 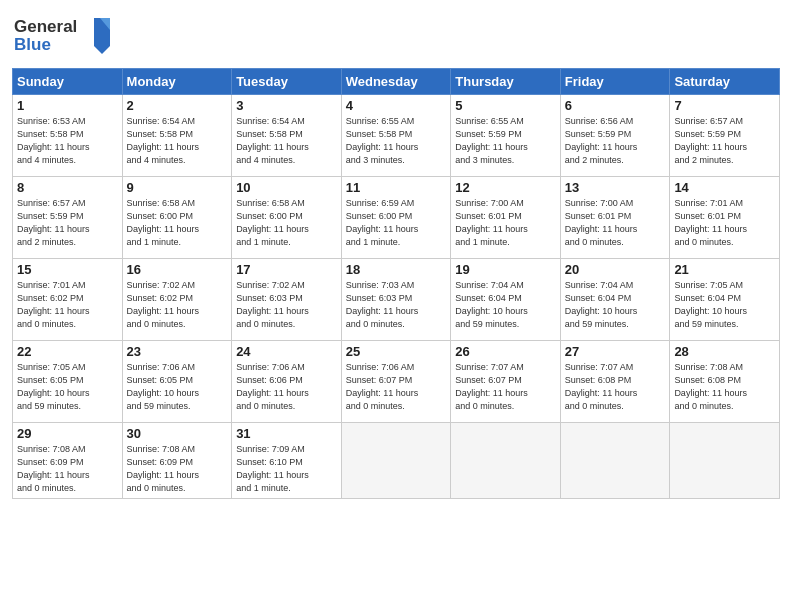 I want to click on calendar-cell: 21Sunrise: 7:05 AM Sunset: 6:04 PM Dayli…, so click(x=725, y=300).